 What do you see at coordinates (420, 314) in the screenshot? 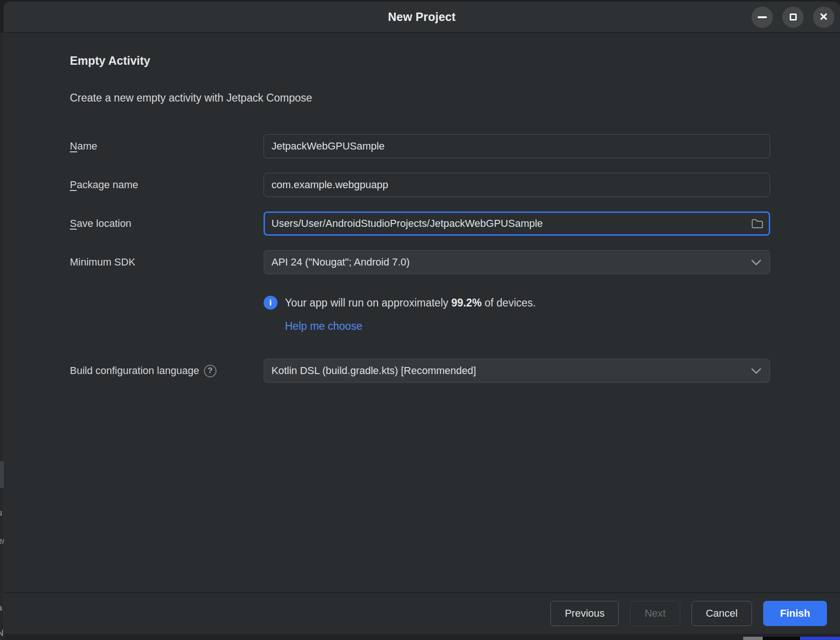
I see `sdk-info-block: i Your app will run on approximately 99.…` at bounding box center [420, 314].